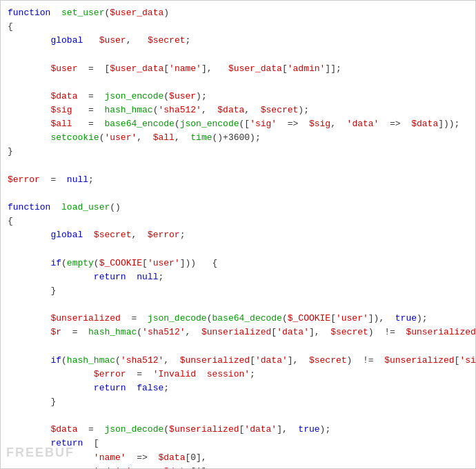 The height and width of the screenshot is (469, 476). What do you see at coordinates (121, 263) in the screenshot?
I see `var: $_COOKIE` at bounding box center [121, 263].